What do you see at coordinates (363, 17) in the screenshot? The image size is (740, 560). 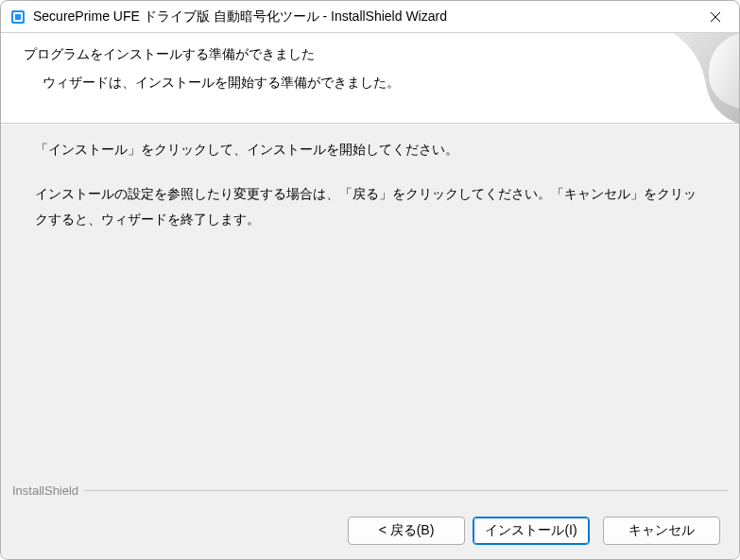 I see `window-title: SecurePrime UFE ドライブ版 自動暗号化ツール - Install…` at bounding box center [363, 17].